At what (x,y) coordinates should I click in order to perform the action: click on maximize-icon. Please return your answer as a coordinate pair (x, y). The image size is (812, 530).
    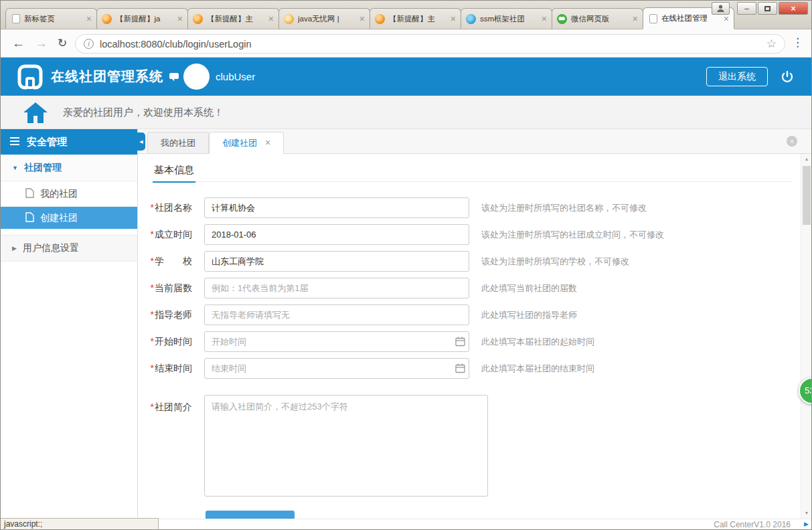
    Looking at the image, I should click on (767, 9).